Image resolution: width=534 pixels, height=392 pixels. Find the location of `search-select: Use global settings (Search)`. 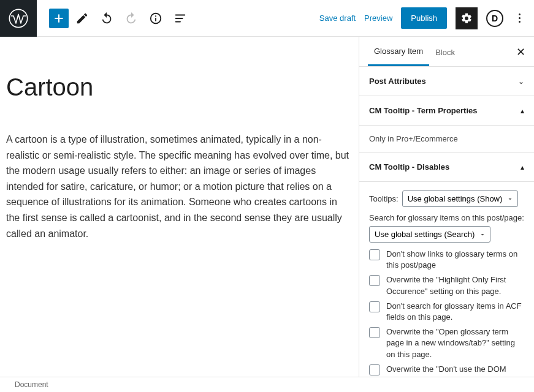

search-select: Use global settings (Search) is located at coordinates (430, 234).